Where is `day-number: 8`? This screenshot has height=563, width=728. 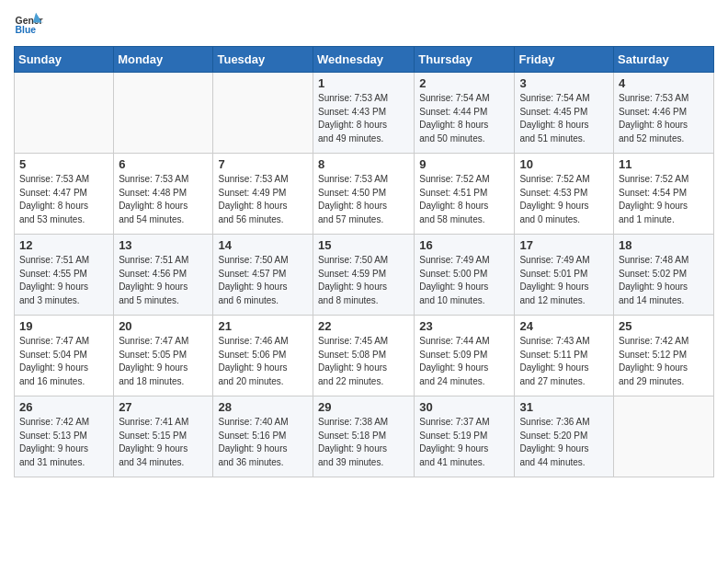
day-number: 8 is located at coordinates (364, 164).